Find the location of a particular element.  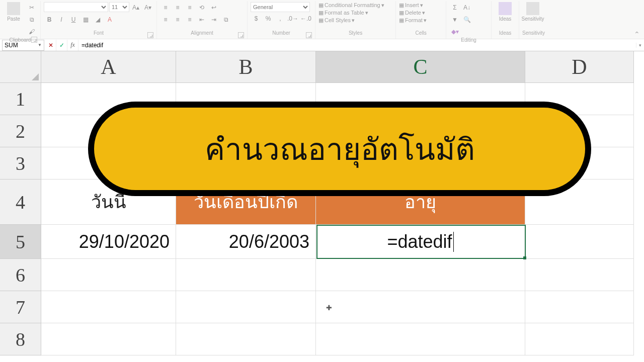

italic-button: I is located at coordinates (61, 20).